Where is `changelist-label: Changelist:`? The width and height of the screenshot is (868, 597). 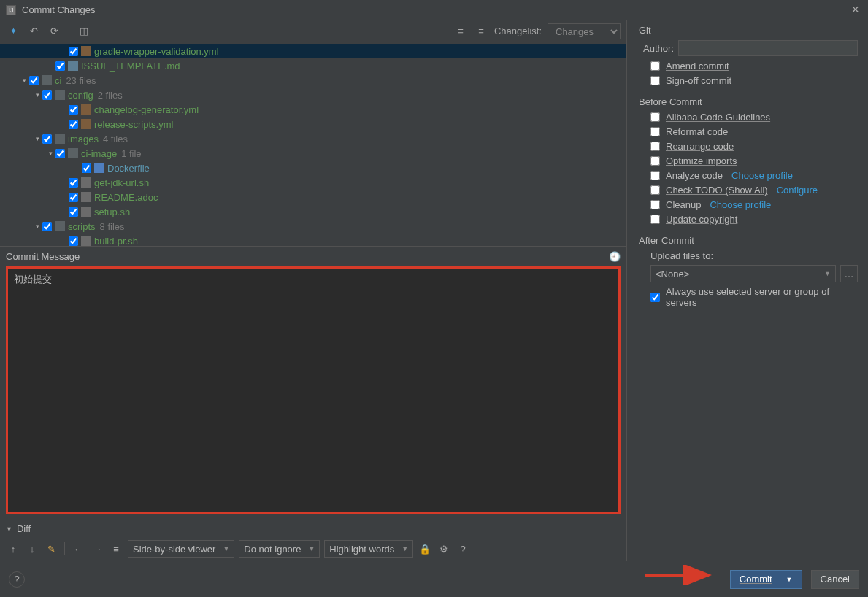 changelist-label: Changelist: is located at coordinates (518, 31).